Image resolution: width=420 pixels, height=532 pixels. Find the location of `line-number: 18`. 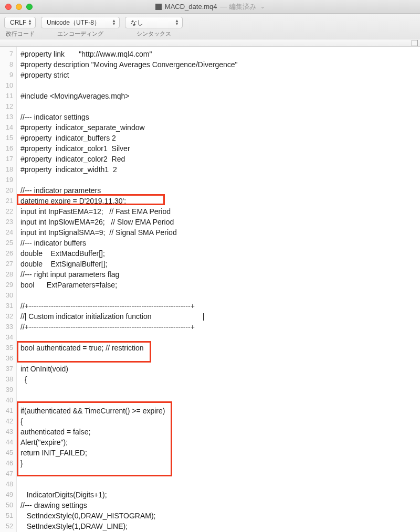

line-number: 18 is located at coordinates (6, 169).